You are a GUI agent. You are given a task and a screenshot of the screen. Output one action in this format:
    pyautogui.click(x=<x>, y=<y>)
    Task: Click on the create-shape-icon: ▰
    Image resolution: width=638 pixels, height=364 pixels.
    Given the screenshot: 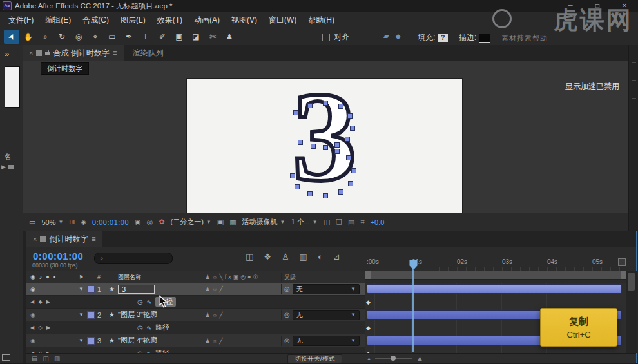 What is the action you would take?
    pyautogui.click(x=386, y=36)
    